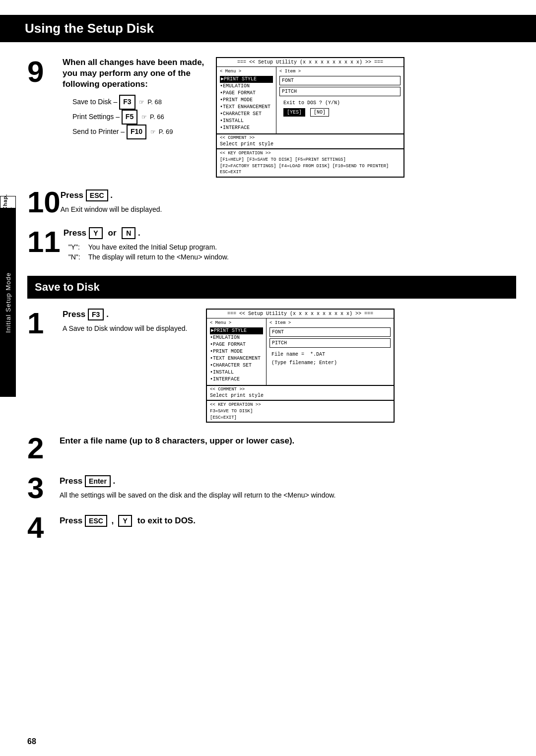  What do you see at coordinates (129, 233) in the screenshot?
I see `key-n-11: N` at bounding box center [129, 233].